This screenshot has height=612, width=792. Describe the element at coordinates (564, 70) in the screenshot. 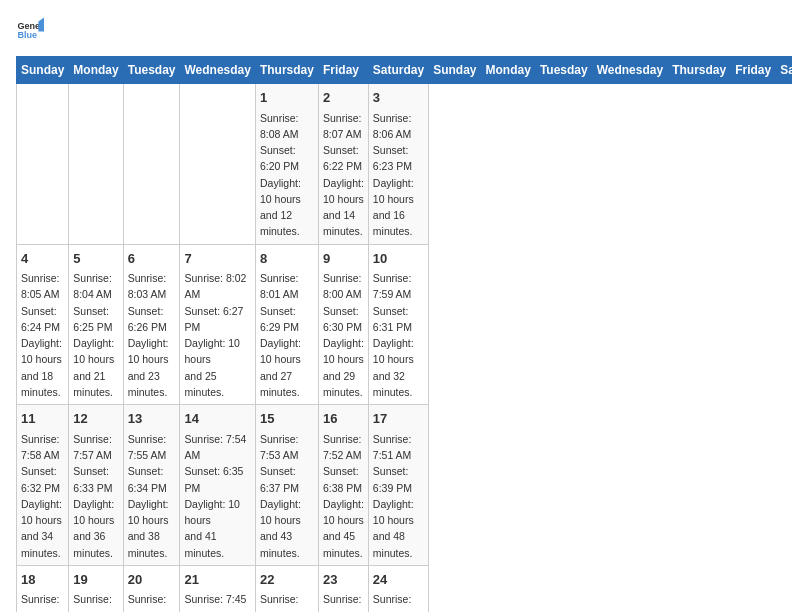

I see `header-day-tuesday: Tuesday` at that location.